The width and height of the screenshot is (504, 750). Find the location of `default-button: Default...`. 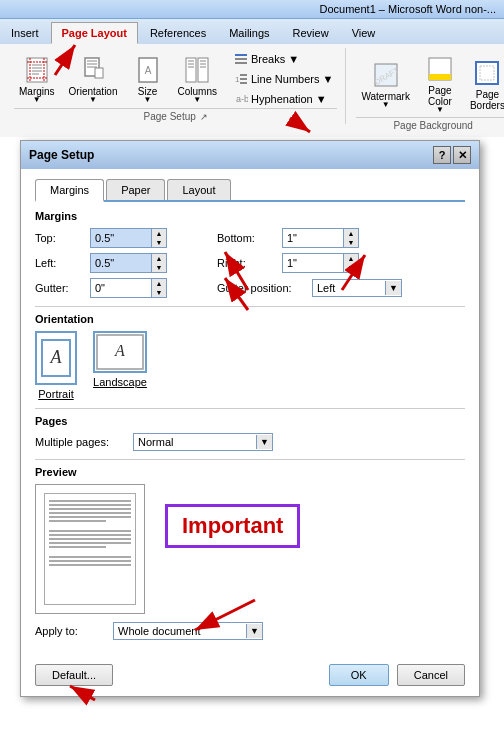

default-button: Default... is located at coordinates (74, 675).